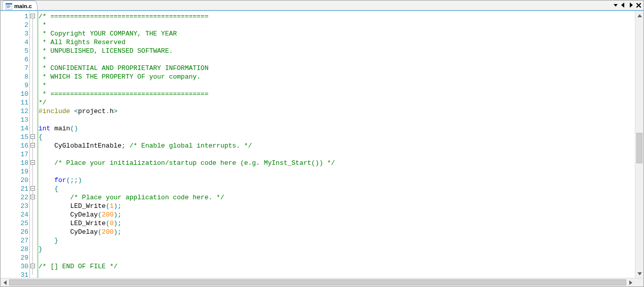  What do you see at coordinates (15, 137) in the screenshot?
I see `line-number: 15` at bounding box center [15, 137].